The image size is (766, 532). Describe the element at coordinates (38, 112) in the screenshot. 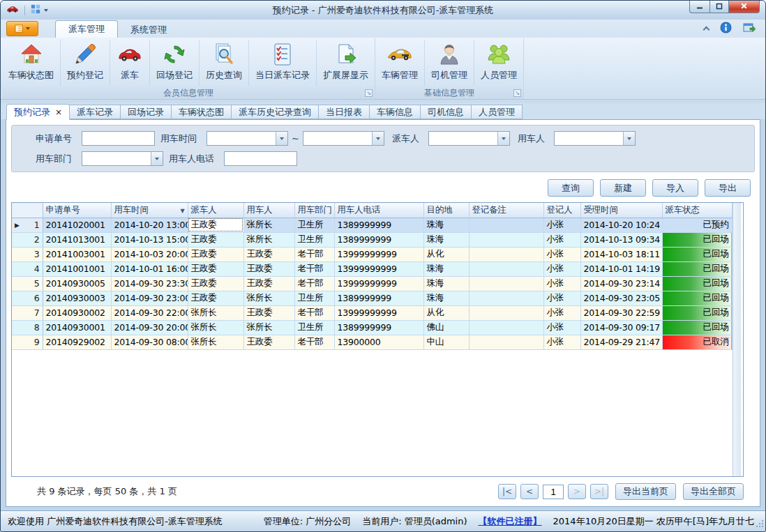

I see `doc-tab-预约记录: 预约记录×` at that location.